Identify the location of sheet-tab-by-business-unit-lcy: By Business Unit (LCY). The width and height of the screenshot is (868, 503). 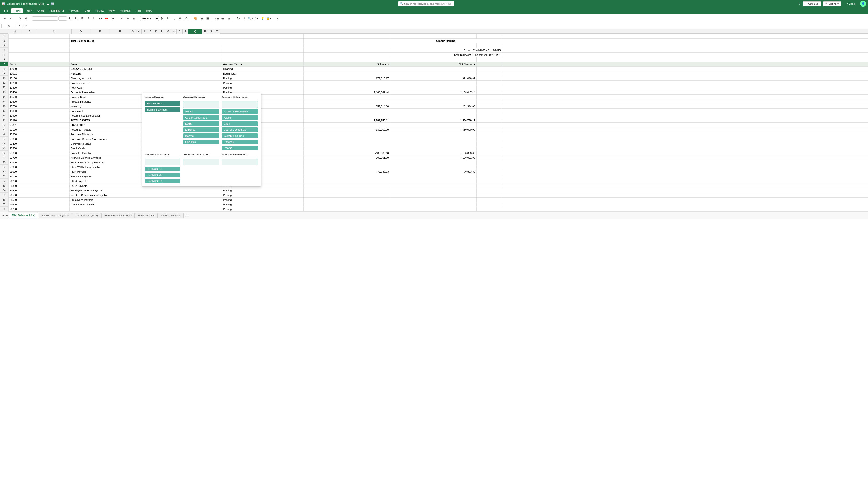
(55, 215).